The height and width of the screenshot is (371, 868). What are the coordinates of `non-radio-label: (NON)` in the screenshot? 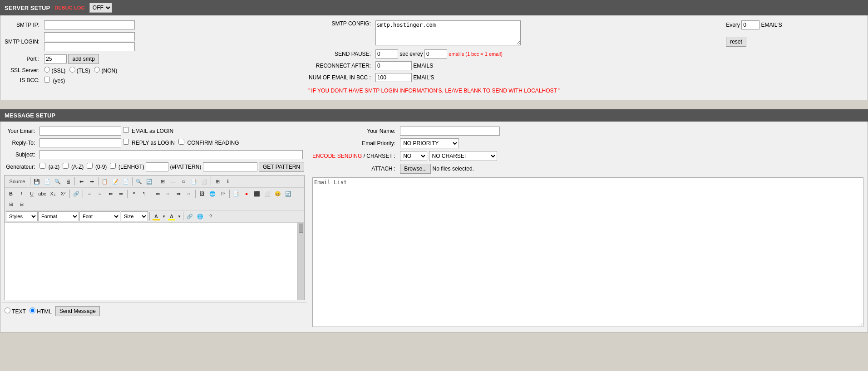 It's located at (105, 71).